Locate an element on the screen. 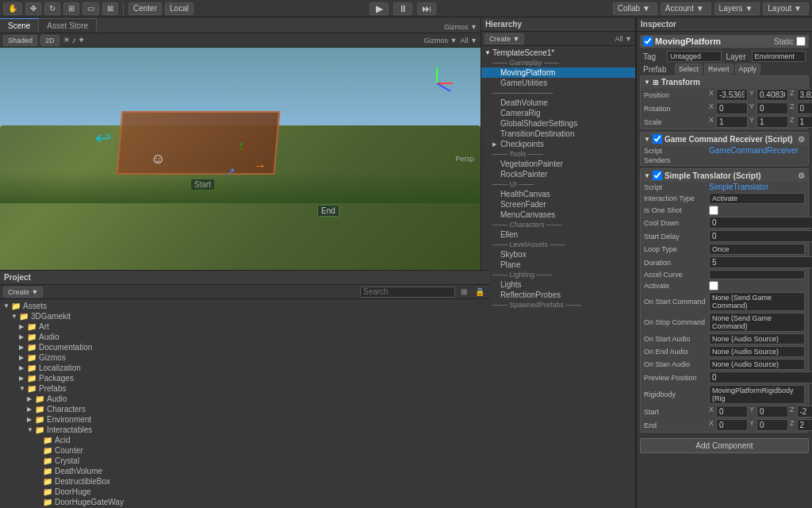 The height and width of the screenshot is (508, 812). st-ez-input is located at coordinates (804, 425).